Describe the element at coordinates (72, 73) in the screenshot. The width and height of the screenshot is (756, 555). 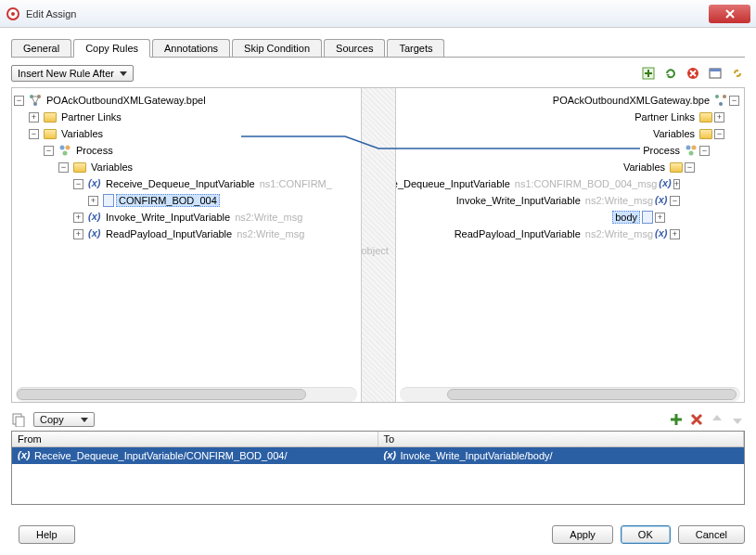
I see `insert-rule-dropdown: Insert New Rule After` at that location.